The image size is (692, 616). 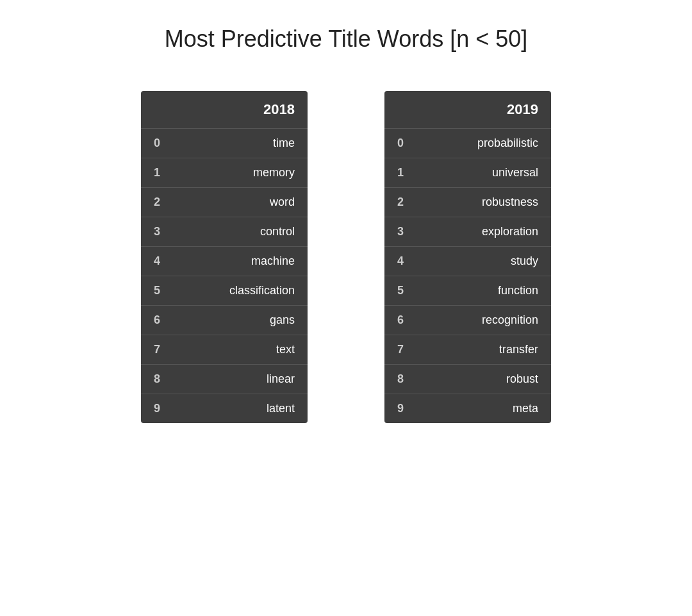 I want to click on table-row: 4study, so click(x=468, y=261).